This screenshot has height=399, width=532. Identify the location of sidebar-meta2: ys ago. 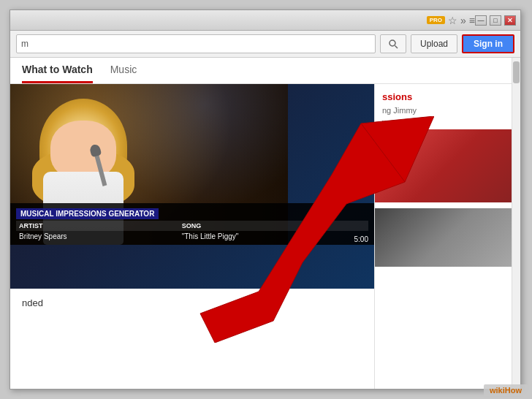
(447, 123).